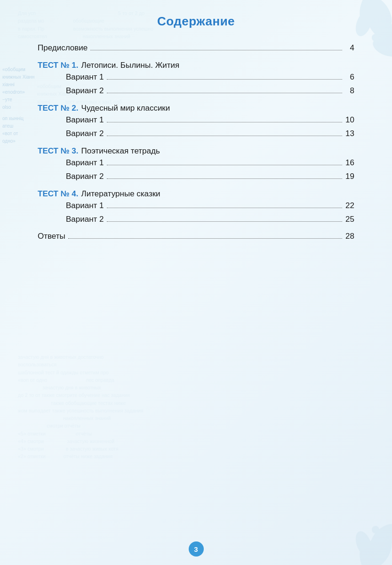 This screenshot has width=392, height=565. Describe the element at coordinates (350, 236) in the screenshot. I see `toc-page: 28` at that location.